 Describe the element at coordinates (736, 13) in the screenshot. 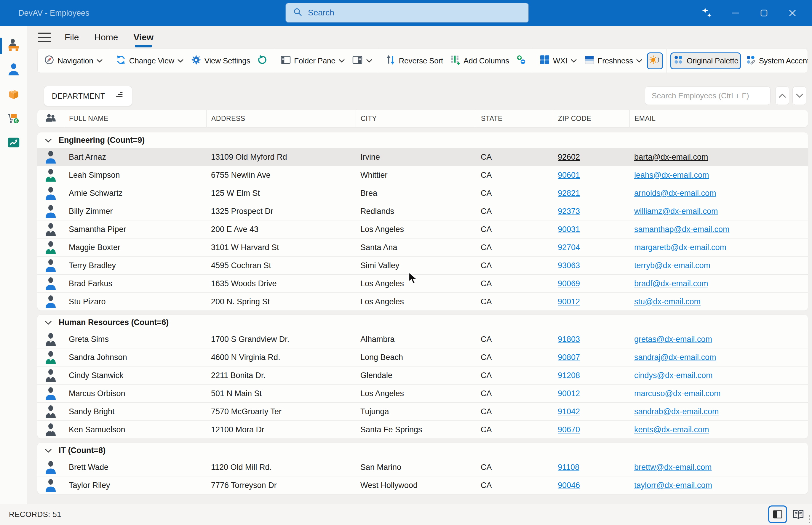

I see `minimize-button` at that location.